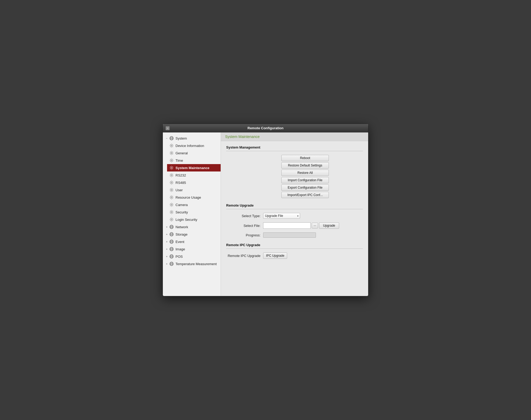 The width and height of the screenshot is (531, 420). I want to click on expand-icon-pos: +, so click(167, 256).